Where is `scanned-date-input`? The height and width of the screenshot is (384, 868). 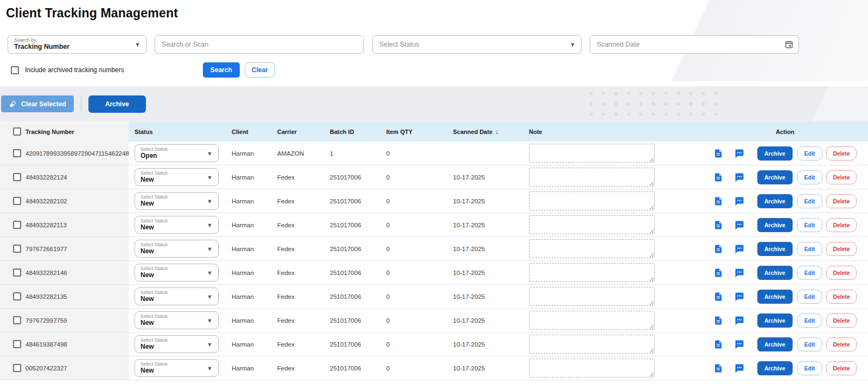 scanned-date-input is located at coordinates (694, 44).